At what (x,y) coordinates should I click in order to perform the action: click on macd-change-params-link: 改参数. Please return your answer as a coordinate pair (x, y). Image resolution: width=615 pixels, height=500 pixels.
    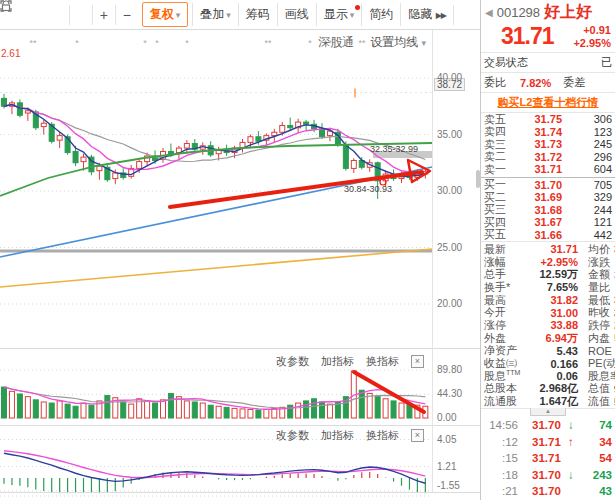
    Looking at the image, I should click on (292, 436).